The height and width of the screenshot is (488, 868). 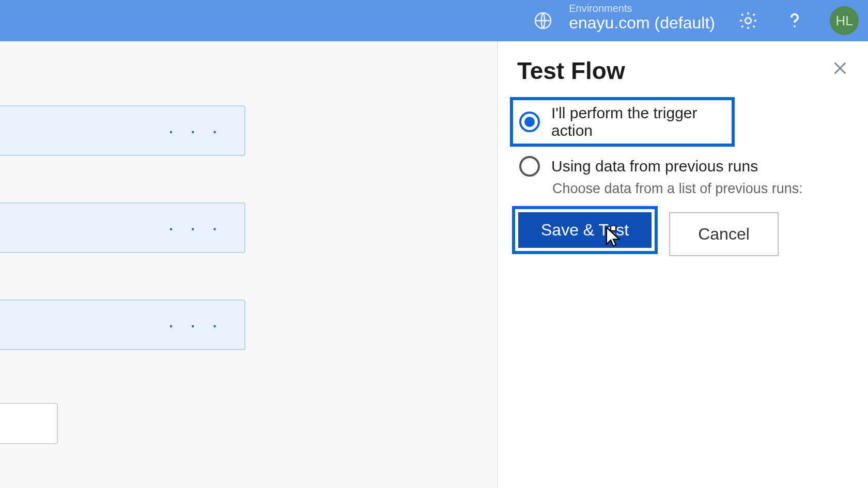 What do you see at coordinates (622, 21) in the screenshot?
I see `environment-picker: Environments enayu.com (default)` at bounding box center [622, 21].